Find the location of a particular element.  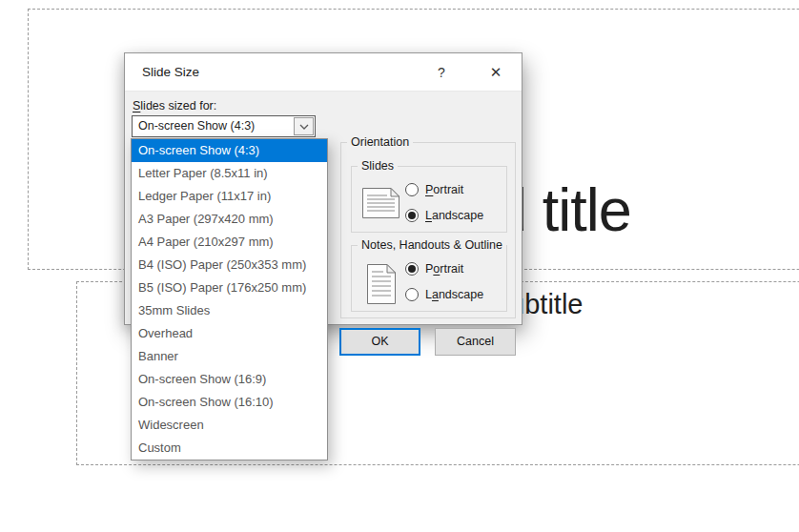

dialog-title: Slide Size is located at coordinates (171, 72).